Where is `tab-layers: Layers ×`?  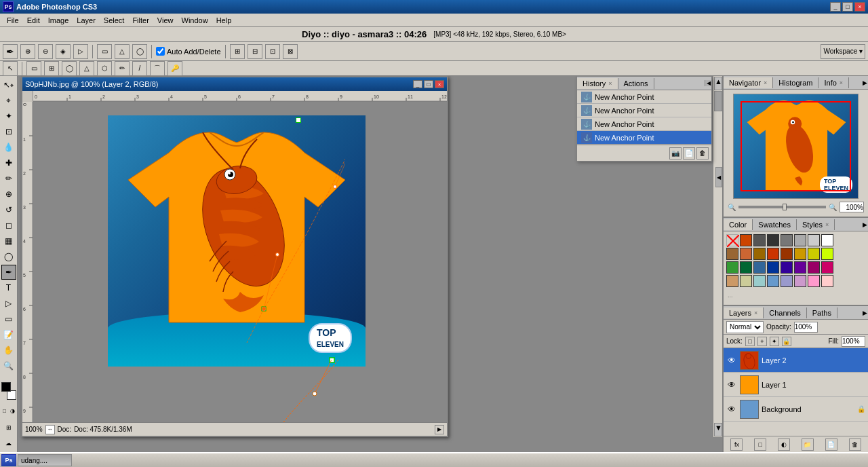
tab-layers: Layers × is located at coordinates (743, 313).